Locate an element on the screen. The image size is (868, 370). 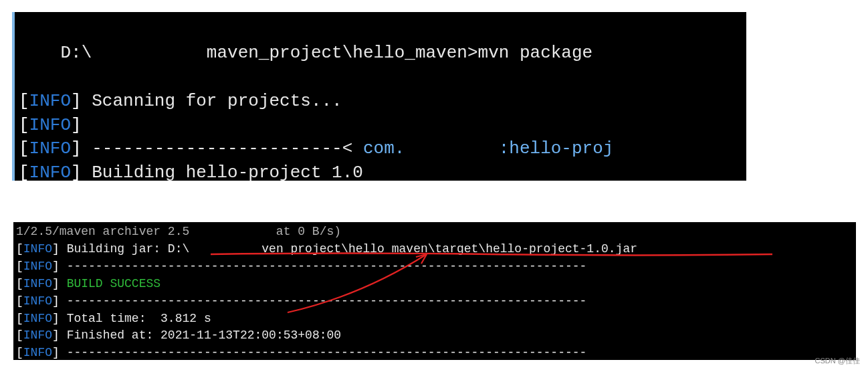
output-line: [INFO] BUILD SUCCESS is located at coordinates (435, 284).